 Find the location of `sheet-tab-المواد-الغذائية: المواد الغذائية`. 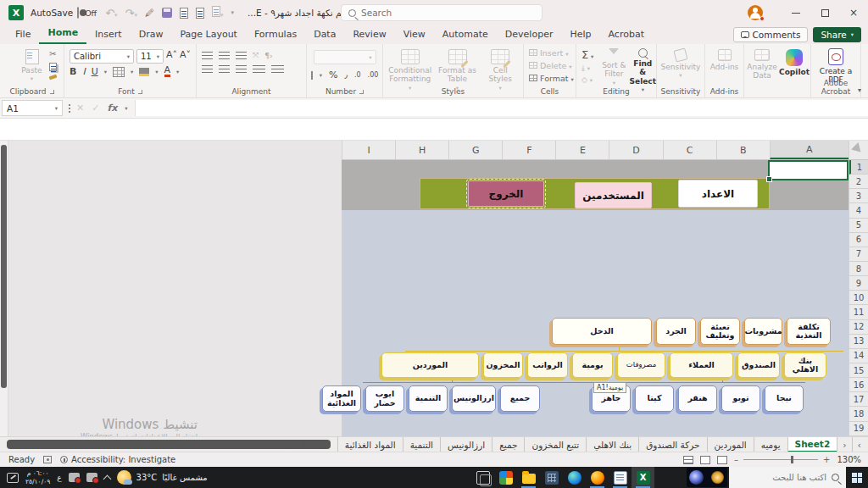

sheet-tab-المواد-الغذائية: المواد الغذائية is located at coordinates (370, 445).